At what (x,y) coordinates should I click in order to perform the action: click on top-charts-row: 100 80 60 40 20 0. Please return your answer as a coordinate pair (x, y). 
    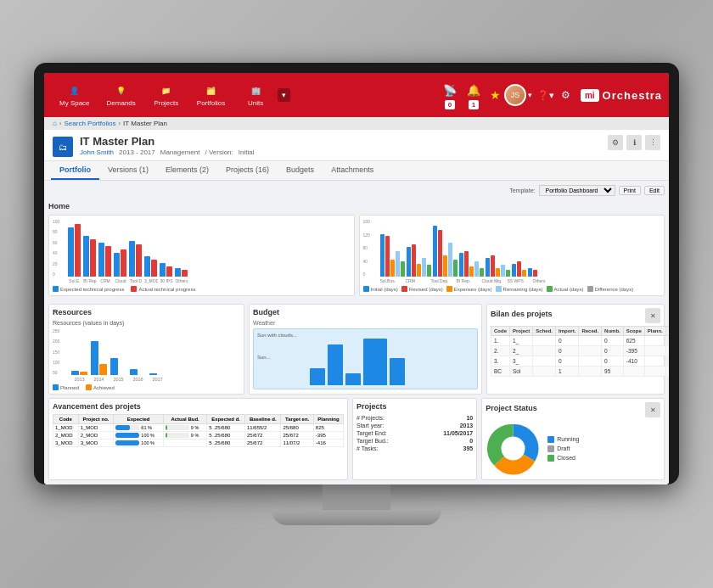
    Looking at the image, I should click on (356, 255).